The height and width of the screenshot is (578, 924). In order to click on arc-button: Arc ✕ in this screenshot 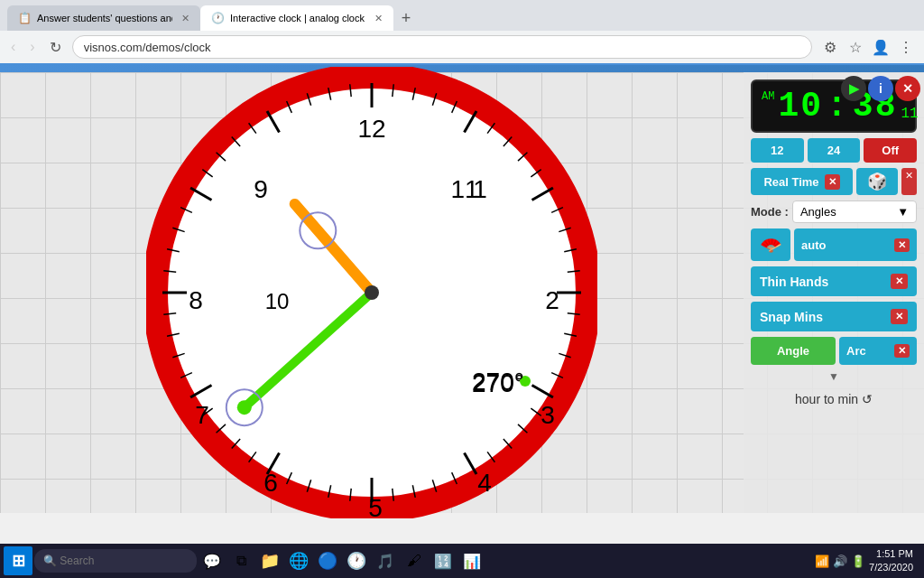, I will do `click(878, 350)`.